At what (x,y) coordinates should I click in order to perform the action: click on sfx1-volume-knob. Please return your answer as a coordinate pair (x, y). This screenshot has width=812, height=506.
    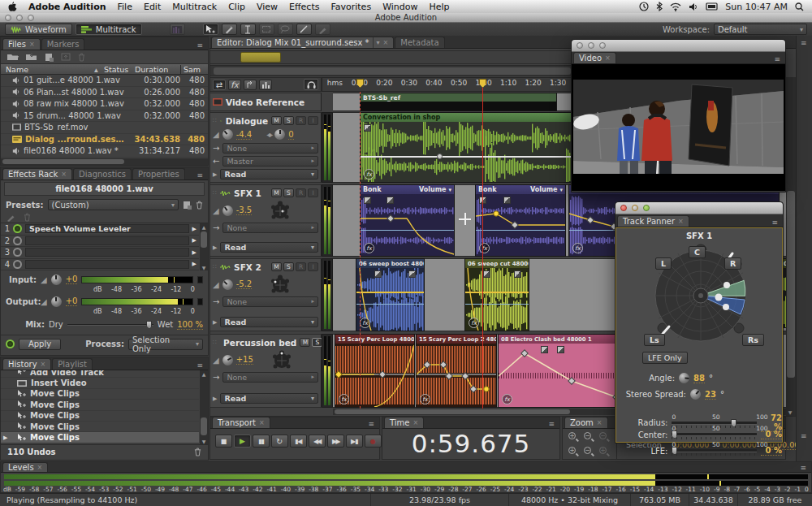
    Looking at the image, I should click on (227, 211).